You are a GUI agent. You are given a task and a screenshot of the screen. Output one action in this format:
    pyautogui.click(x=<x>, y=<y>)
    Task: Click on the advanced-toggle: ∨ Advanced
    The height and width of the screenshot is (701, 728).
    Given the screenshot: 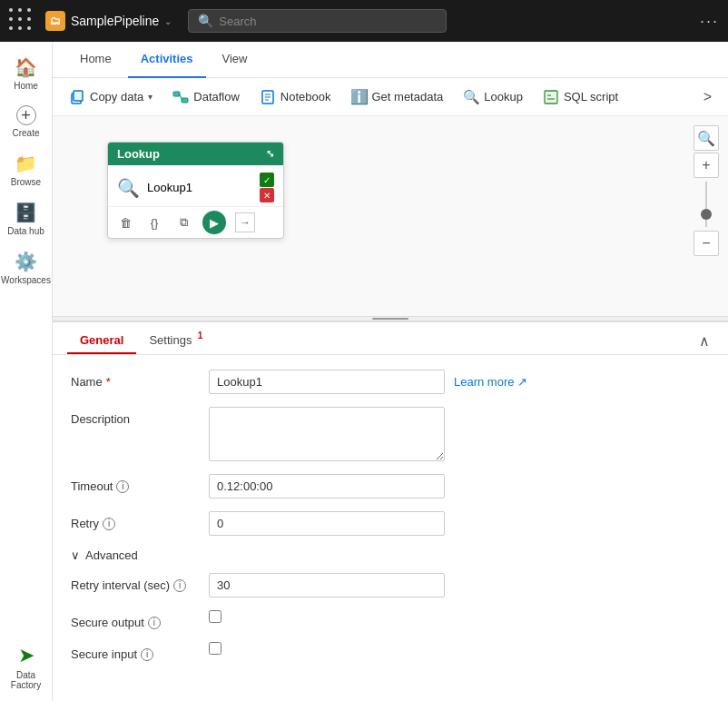 What is the action you would take?
    pyautogui.click(x=390, y=556)
    